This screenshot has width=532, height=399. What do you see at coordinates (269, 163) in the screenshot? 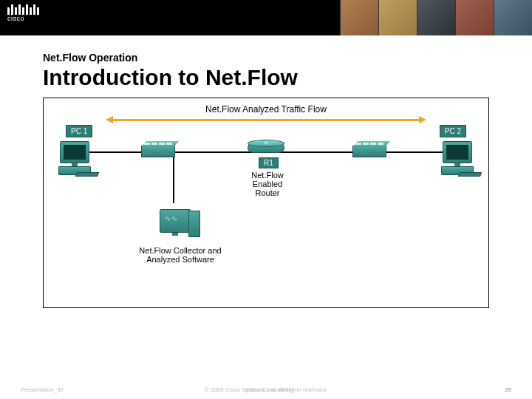
I see `router-label: R1` at bounding box center [269, 163].